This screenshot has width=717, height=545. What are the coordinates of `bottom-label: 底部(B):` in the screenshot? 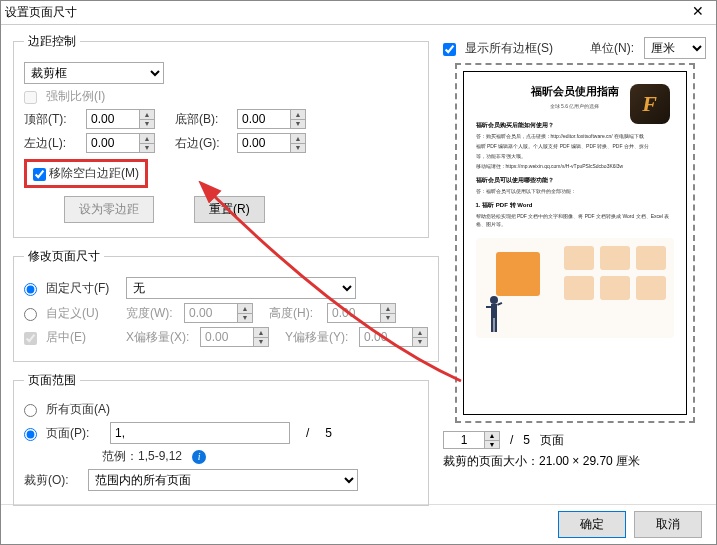 It's located at (203, 120).